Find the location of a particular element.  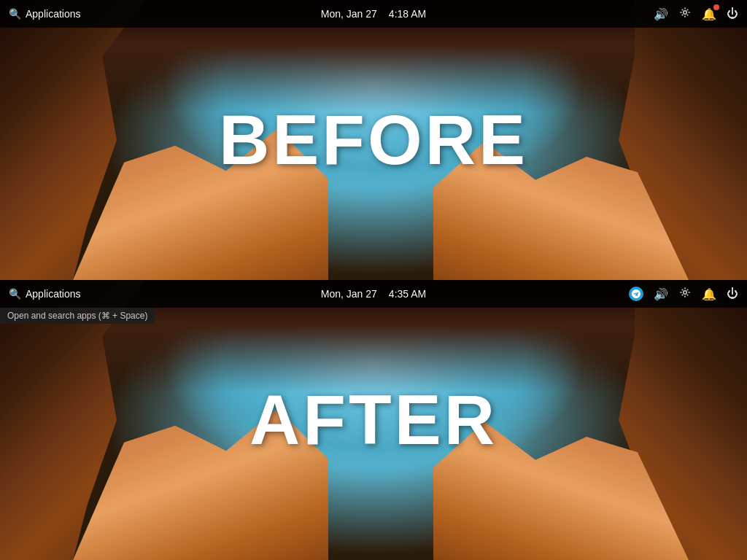

system-tray-before: 🔊 🔔 ⏻ is located at coordinates (696, 14).